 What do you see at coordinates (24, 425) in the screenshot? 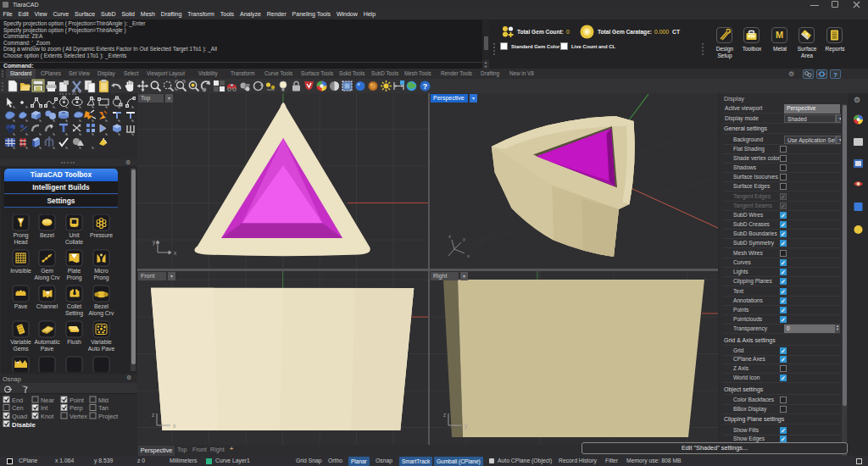
I see `svg-text: Disable` at bounding box center [24, 425].